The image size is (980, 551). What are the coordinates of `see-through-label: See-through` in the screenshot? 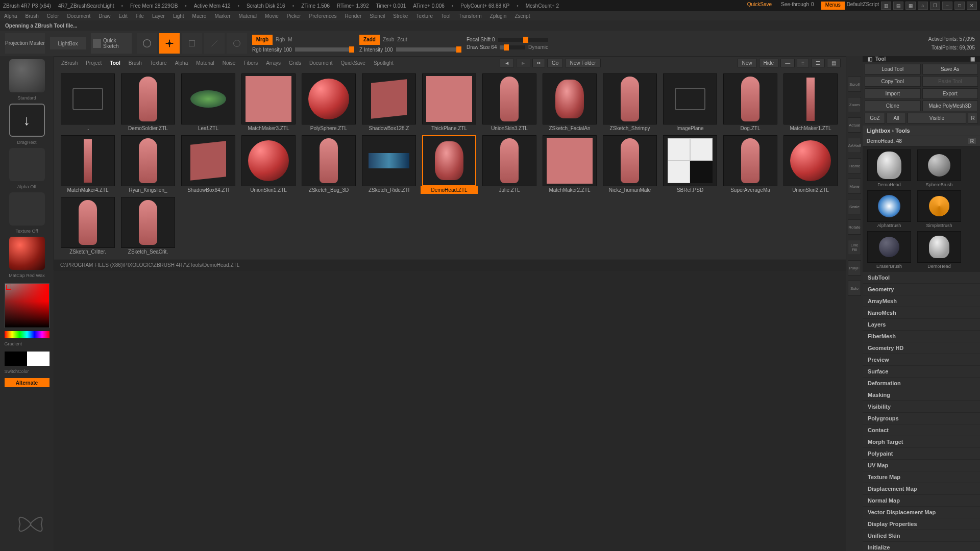 It's located at (795, 6).